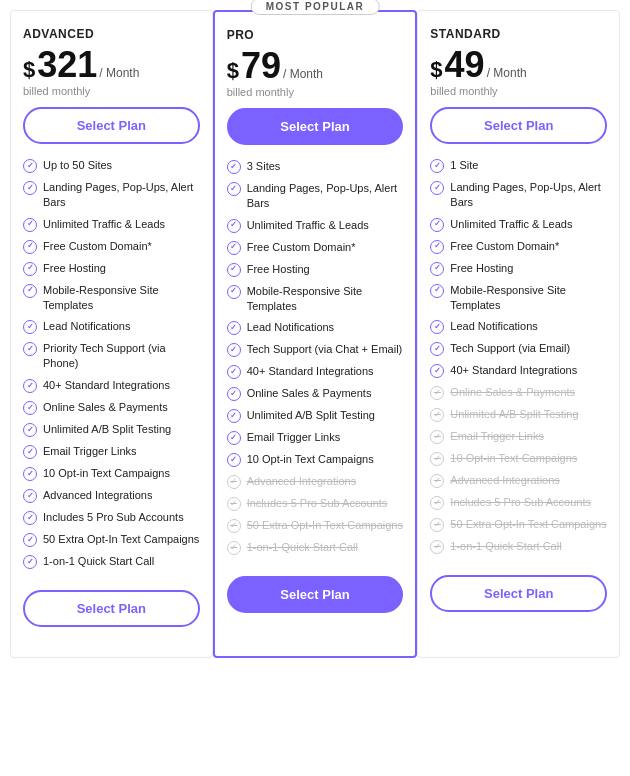 The image size is (630, 776). I want to click on plan-price-standard: 49, so click(465, 65).